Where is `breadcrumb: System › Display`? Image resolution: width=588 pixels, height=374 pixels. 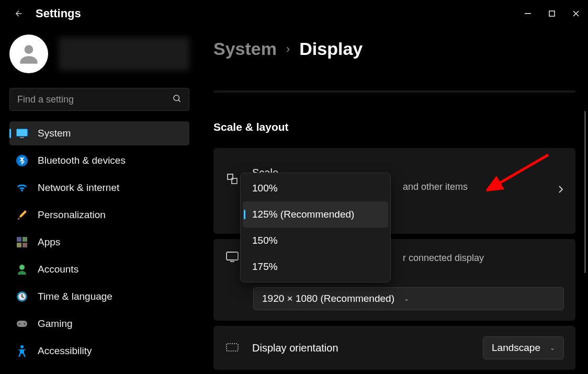 breadcrumb: System › Display is located at coordinates (394, 49).